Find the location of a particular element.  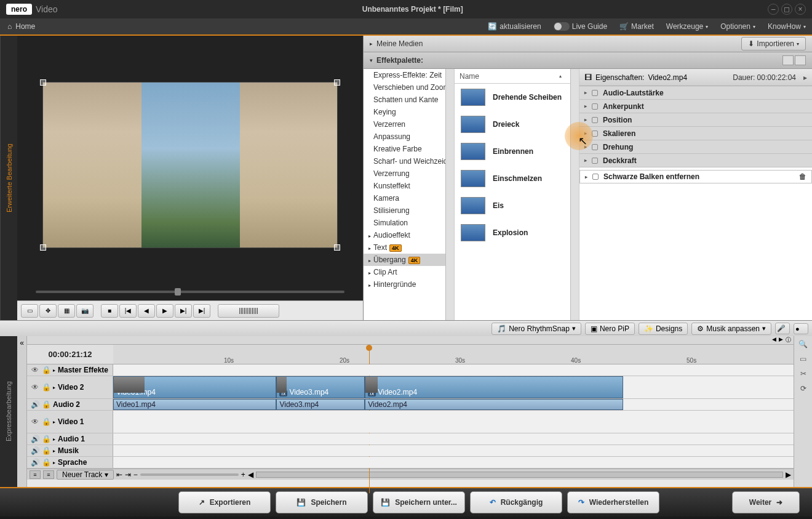

pip-button: ▣Nero PiP is located at coordinates (610, 329).